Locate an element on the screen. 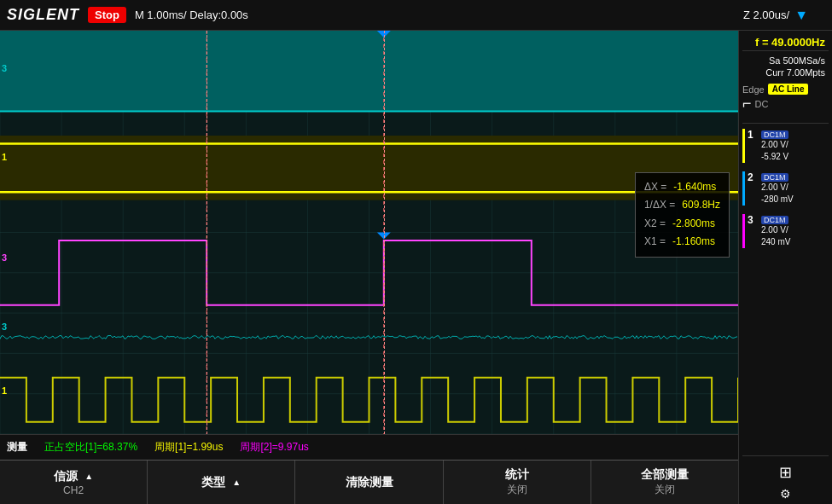  ch3-label-bottom: 3 is located at coordinates (4, 327).